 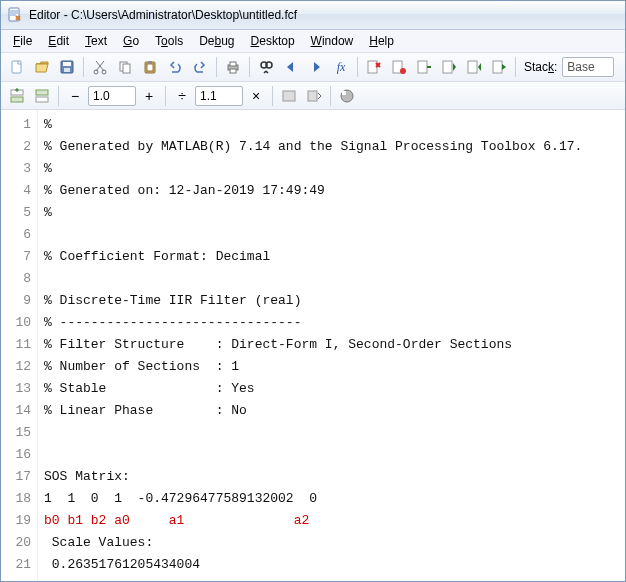 I want to click on line-number: 11, so click(x=16, y=345).